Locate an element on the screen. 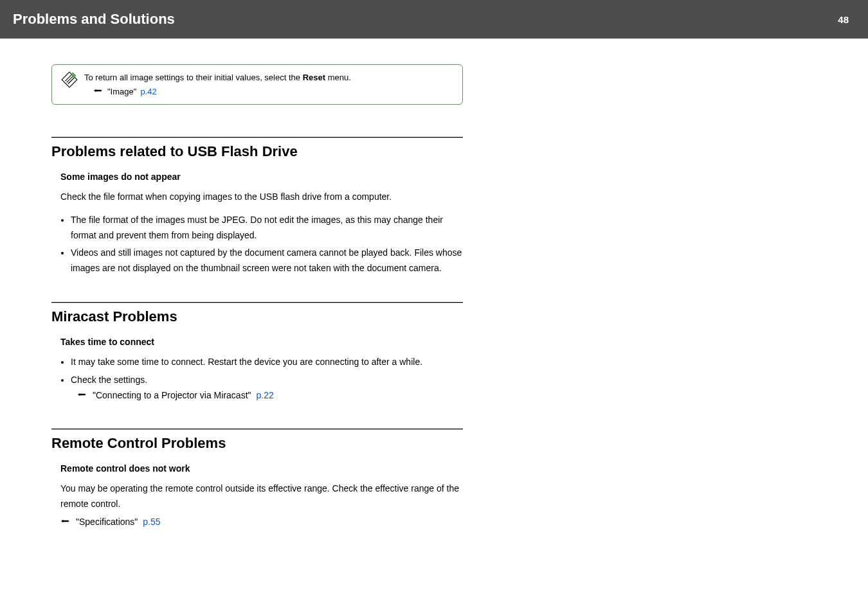 The width and height of the screenshot is (868, 613). crossref-remote: "Specifications" p.55 is located at coordinates (257, 522).